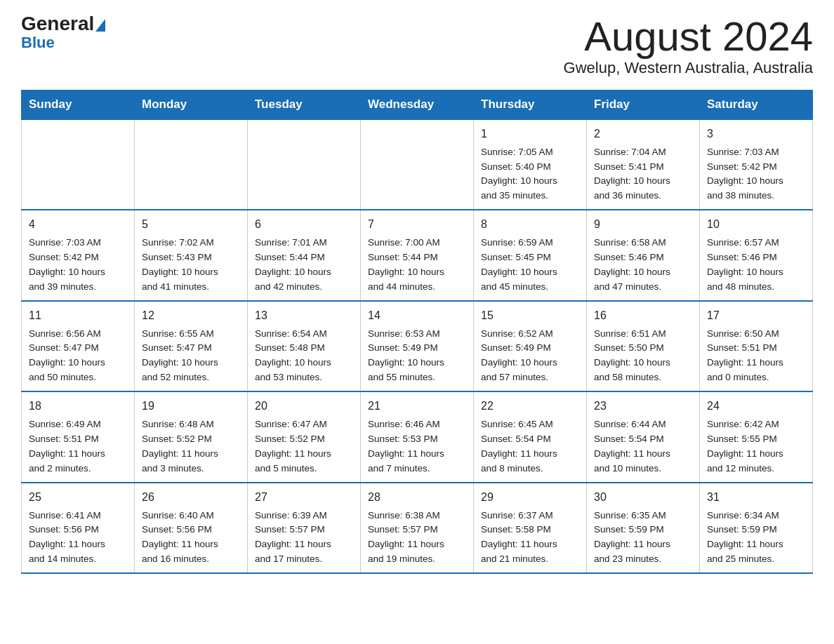 The height and width of the screenshot is (644, 834). Describe the element at coordinates (417, 469) in the screenshot. I see `day-info: and 7 minutes.` at that location.